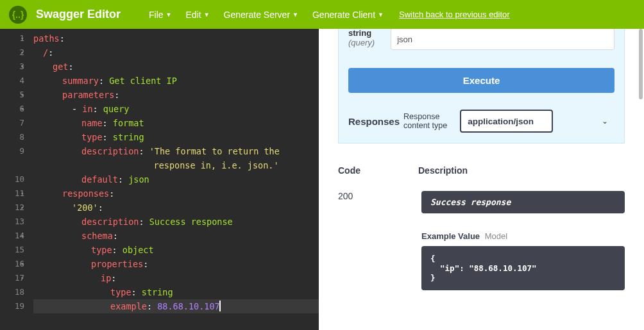 Image resolution: width=644 pixels, height=330 pixels. I want to click on chevron-down-icon: ⌄, so click(605, 121).